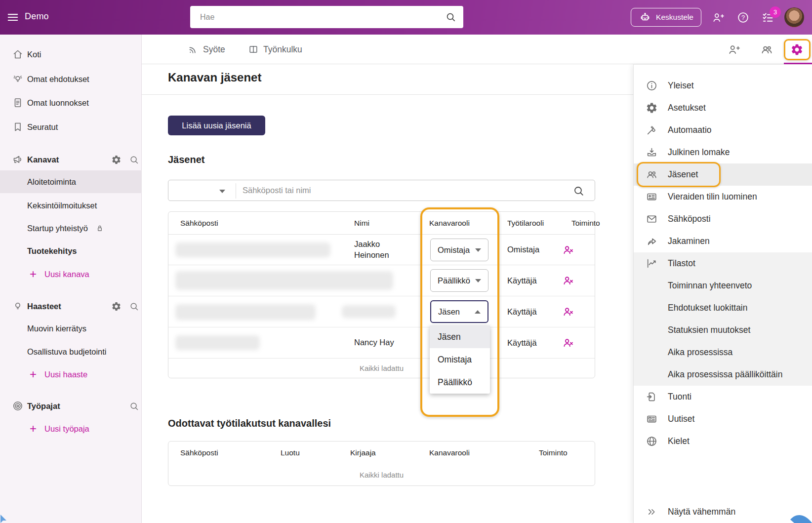  I want to click on add-channel-link: + Uusi kanava, so click(71, 274).